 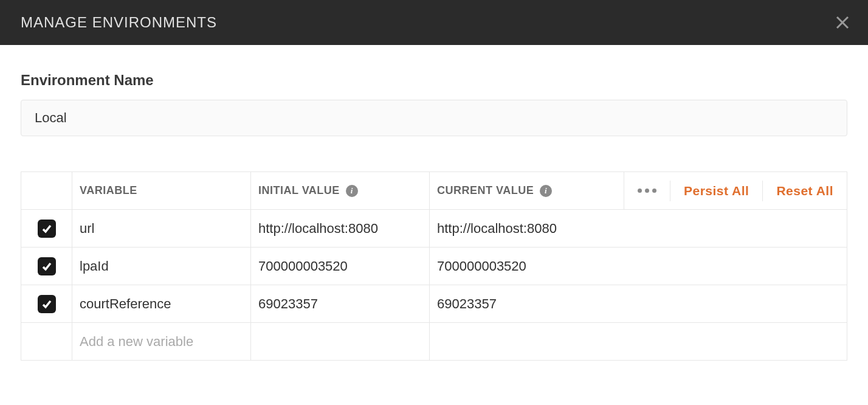 I want to click on more-actions-button, so click(x=647, y=191).